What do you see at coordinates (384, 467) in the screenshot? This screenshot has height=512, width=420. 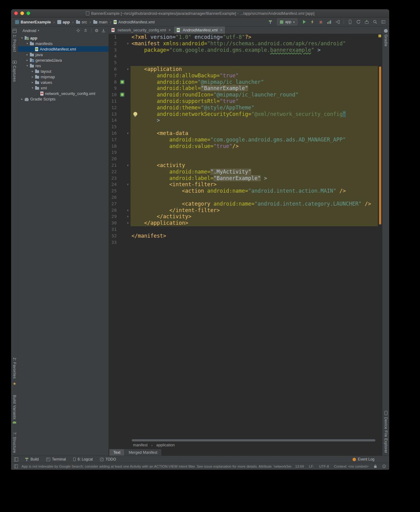 I see `highlighting-level-icon` at bounding box center [384, 467].